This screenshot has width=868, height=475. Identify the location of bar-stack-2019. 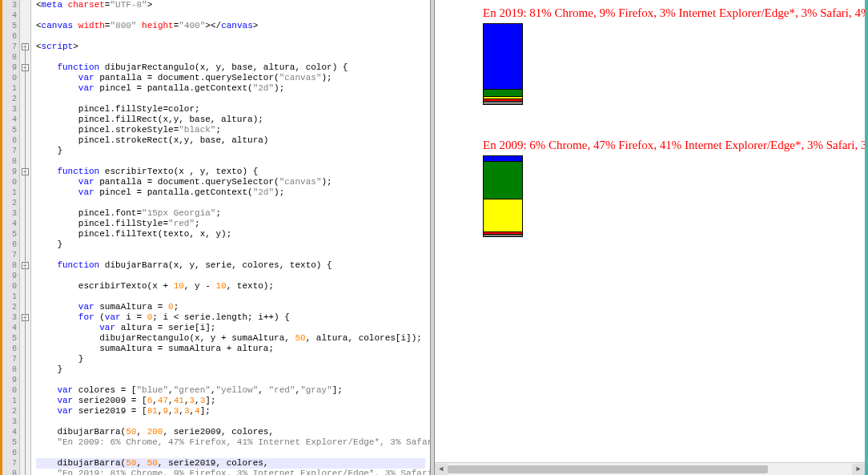
(503, 64).